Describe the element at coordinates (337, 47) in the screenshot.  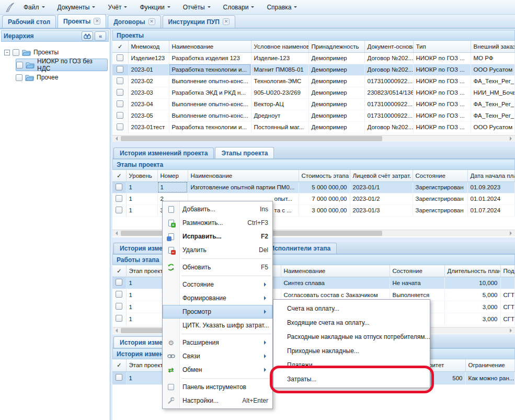
I see `column-header: Принадлежность` at that location.